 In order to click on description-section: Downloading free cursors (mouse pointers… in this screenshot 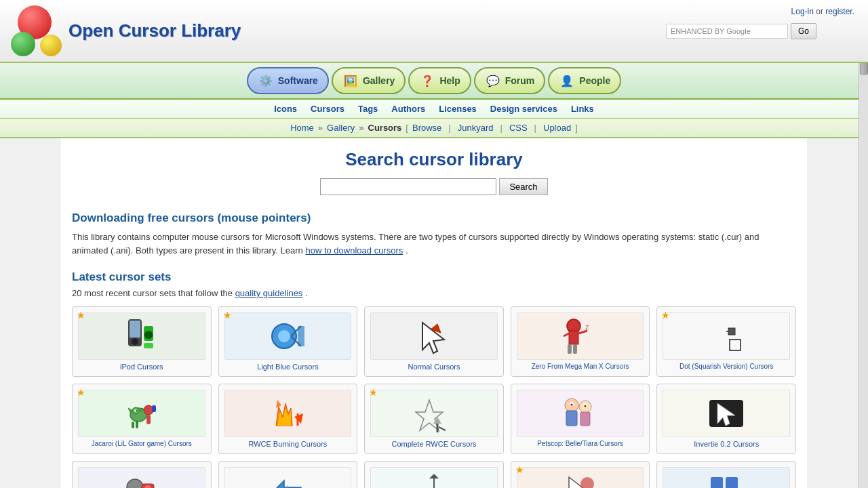, I will do `click(434, 235)`.